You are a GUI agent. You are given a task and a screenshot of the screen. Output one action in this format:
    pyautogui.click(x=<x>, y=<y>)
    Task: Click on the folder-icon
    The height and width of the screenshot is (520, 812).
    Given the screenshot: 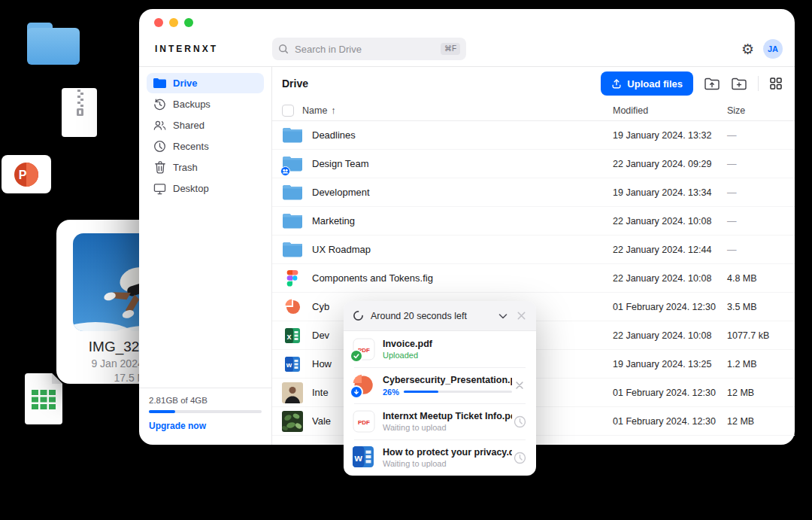 What is the action you would take?
    pyautogui.click(x=292, y=193)
    